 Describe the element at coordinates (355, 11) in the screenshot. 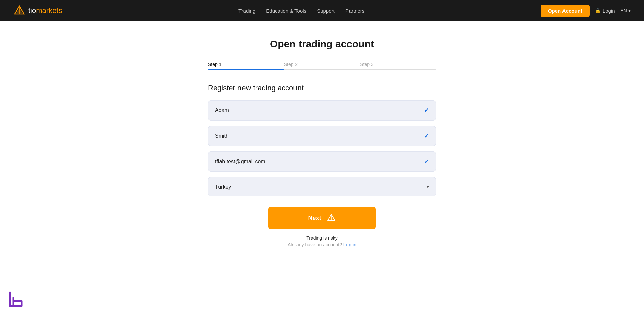

I see `nav-partners: Partners` at that location.